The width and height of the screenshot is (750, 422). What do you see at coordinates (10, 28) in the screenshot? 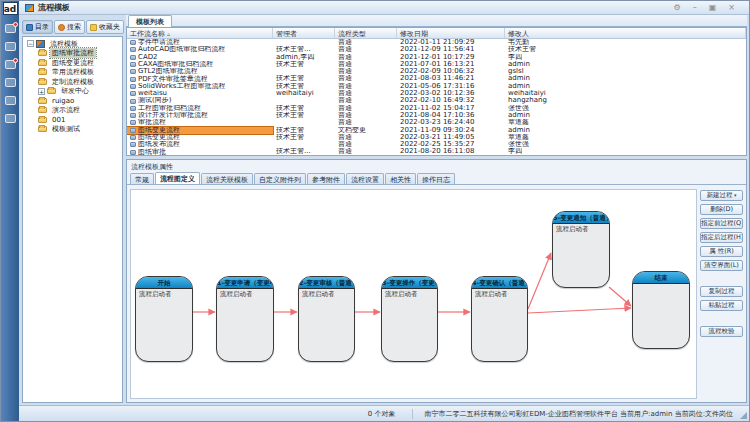
I see `monitor-icon` at bounding box center [10, 28].